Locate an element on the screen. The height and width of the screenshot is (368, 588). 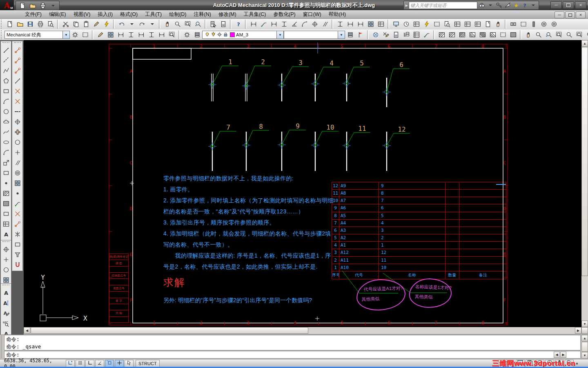
qat-open-button is located at coordinates (33, 6).